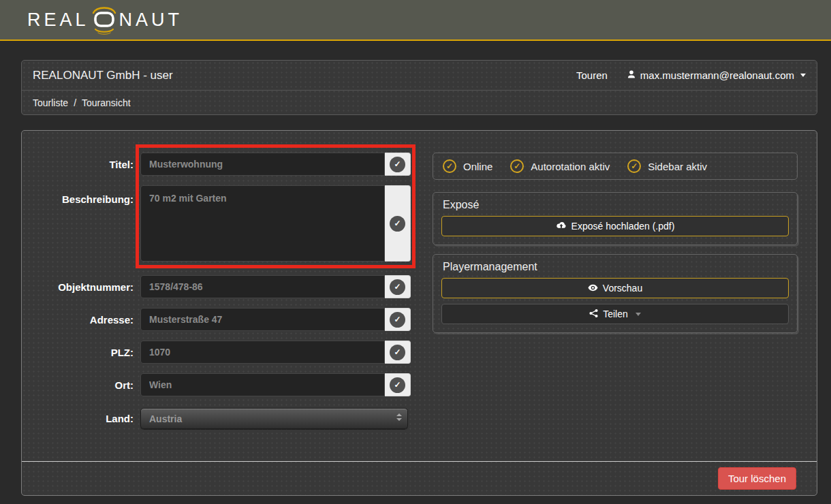  What do you see at coordinates (86, 165) in the screenshot?
I see `titel-label: Titel:` at bounding box center [86, 165].